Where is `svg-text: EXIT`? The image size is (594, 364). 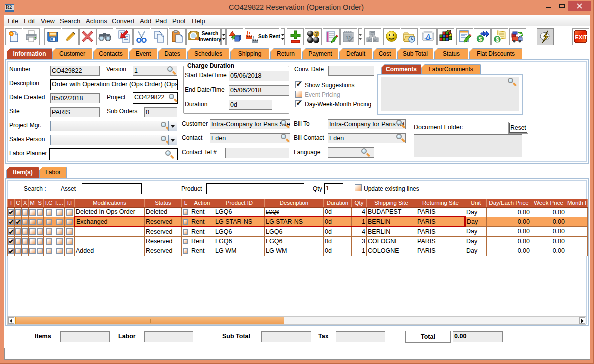
svg-text: EXIT is located at coordinates (582, 38).